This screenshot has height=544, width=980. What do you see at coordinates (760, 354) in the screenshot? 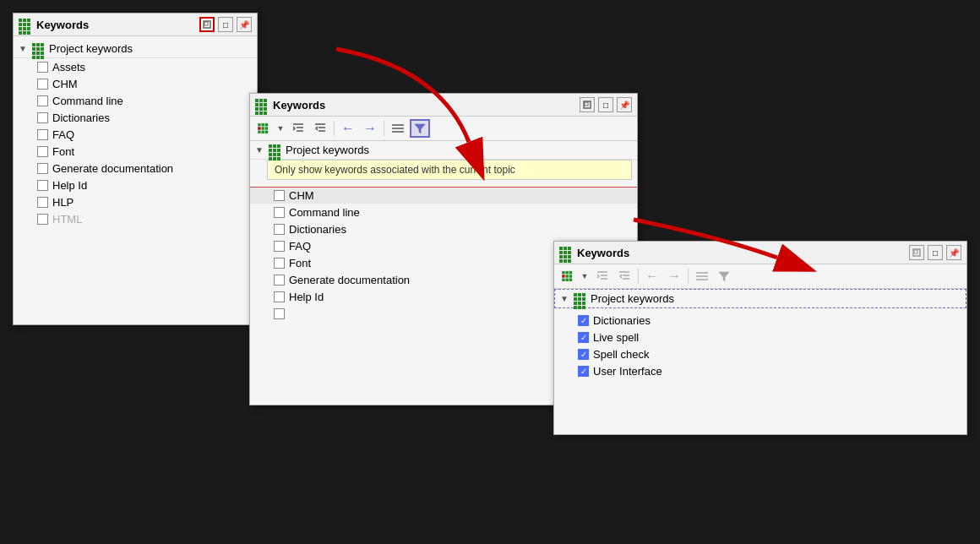
I see `list-item: ✓ Spell check` at bounding box center [760, 354].